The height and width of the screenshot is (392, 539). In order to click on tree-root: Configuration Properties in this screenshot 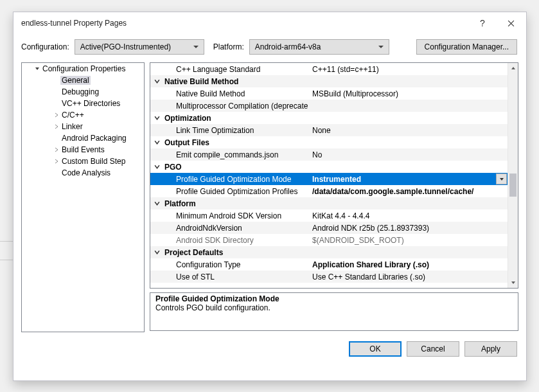, I will do `click(83, 69)`.